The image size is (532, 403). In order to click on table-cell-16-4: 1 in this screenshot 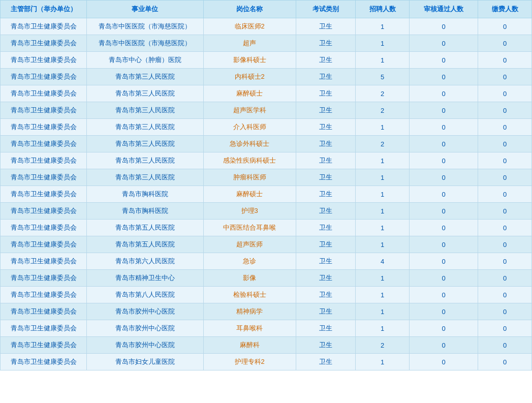, I will do `click(383, 295)`.